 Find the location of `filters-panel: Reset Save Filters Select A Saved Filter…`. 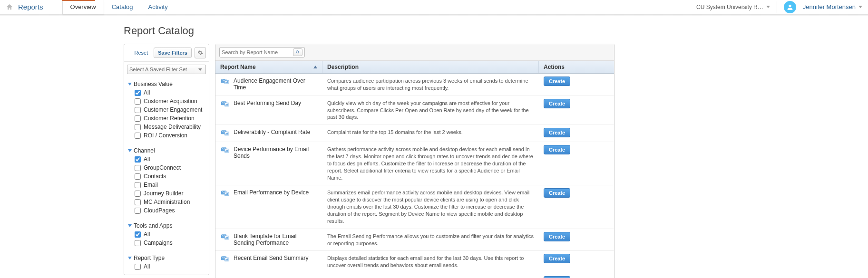

filters-panel: Reset Save Filters Select A Saved Filter… is located at coordinates (166, 160).